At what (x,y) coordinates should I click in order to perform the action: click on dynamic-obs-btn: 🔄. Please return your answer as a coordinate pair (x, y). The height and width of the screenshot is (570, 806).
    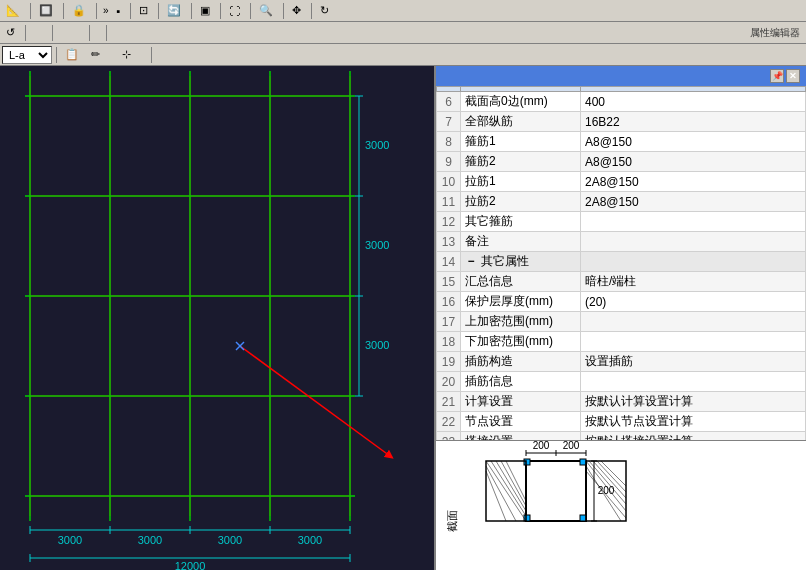
    Looking at the image, I should click on (175, 10).